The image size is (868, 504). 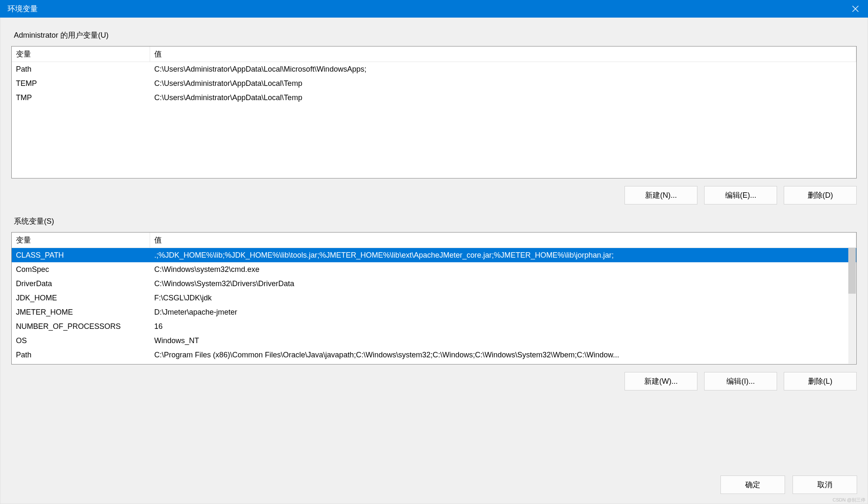 I want to click on scrollbar-thumb, so click(x=852, y=271).